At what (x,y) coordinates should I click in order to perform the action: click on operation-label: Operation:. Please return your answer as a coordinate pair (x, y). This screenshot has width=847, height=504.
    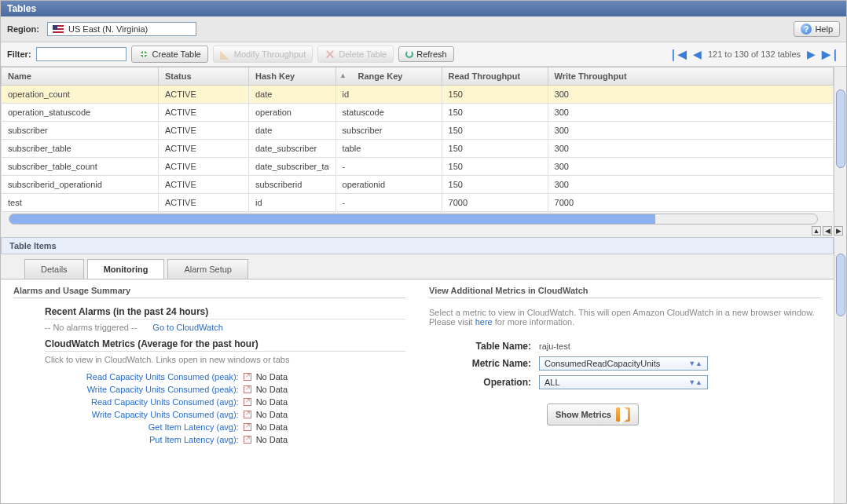
    Looking at the image, I should click on (484, 382).